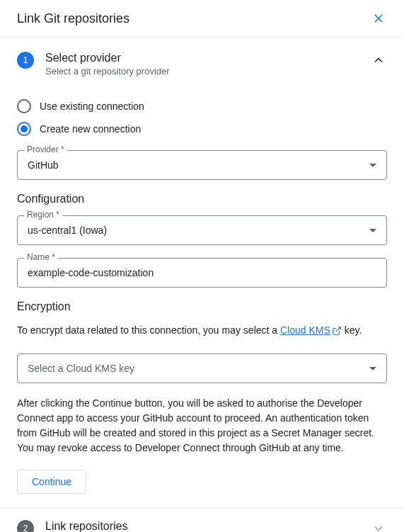  I want to click on step1-badge: 1, so click(25, 60).